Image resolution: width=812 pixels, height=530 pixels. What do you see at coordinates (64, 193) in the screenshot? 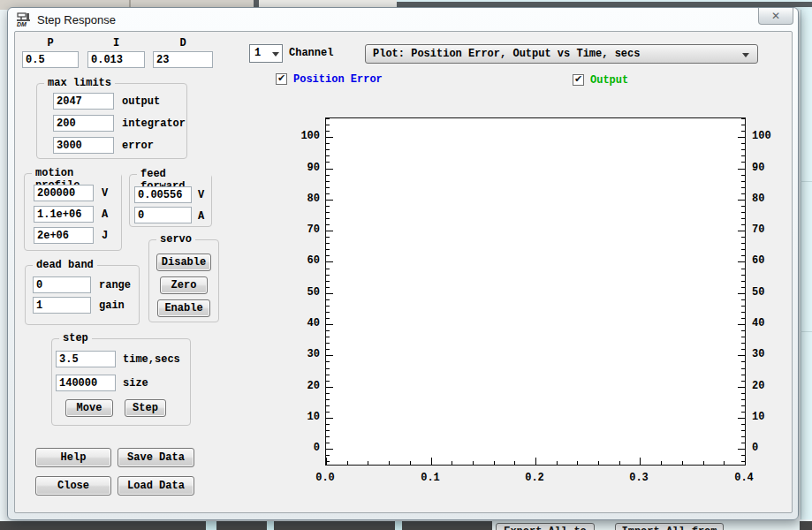
I see `velocity-input` at bounding box center [64, 193].